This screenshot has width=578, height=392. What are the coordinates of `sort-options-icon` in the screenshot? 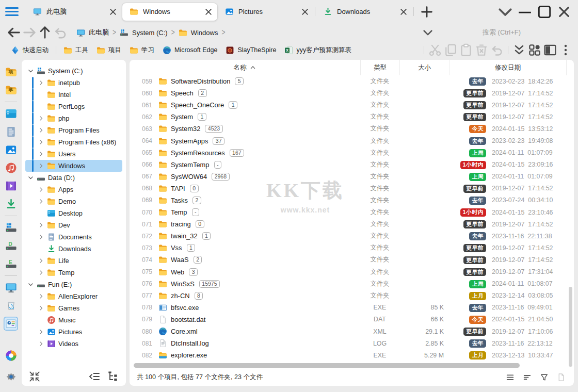 It's located at (527, 378).